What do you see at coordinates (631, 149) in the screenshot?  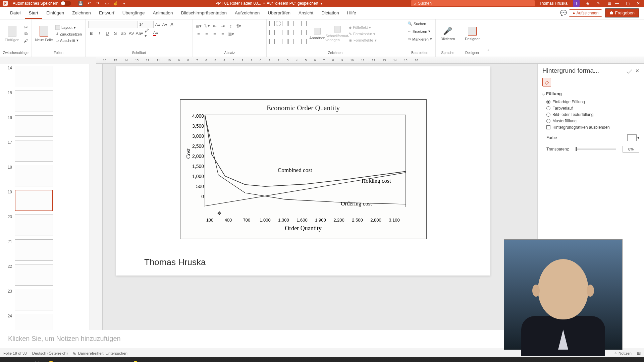 I see `transparency-value: 0%` at bounding box center [631, 149].